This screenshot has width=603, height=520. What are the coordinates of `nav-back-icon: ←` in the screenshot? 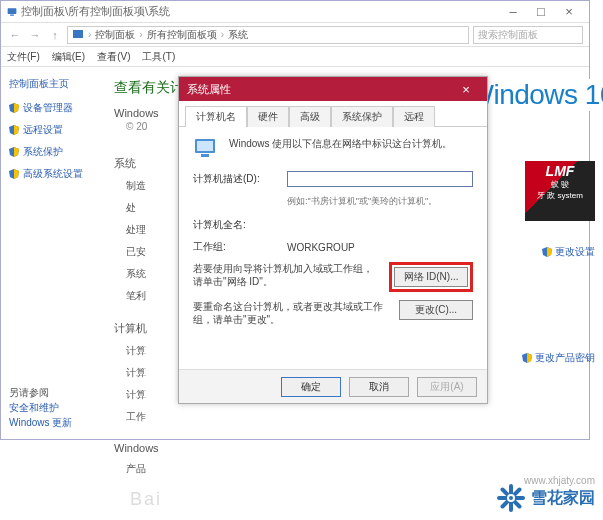 It's located at (15, 35).